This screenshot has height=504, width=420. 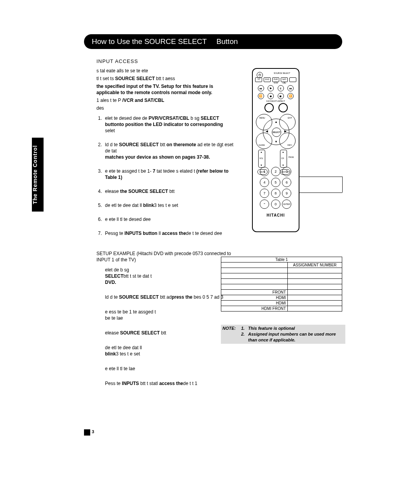 What do you see at coordinates (264, 172) in the screenshot?
I see `number-button-1: 1` at bounding box center [264, 172].